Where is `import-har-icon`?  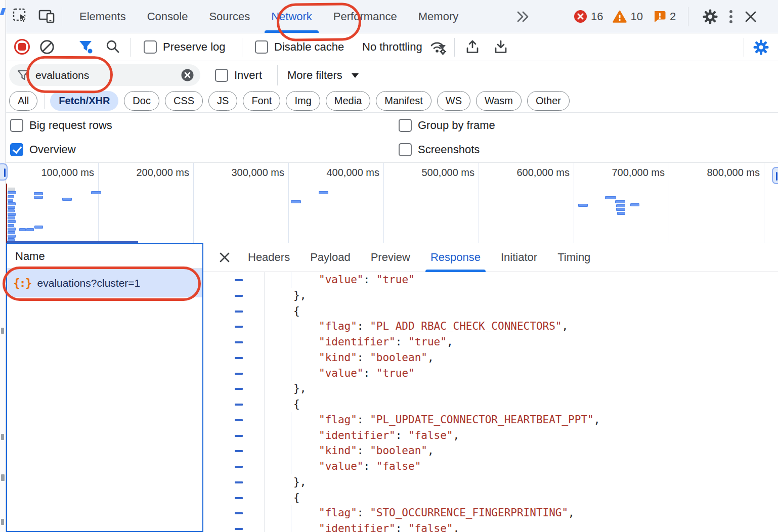 import-har-icon is located at coordinates (472, 47).